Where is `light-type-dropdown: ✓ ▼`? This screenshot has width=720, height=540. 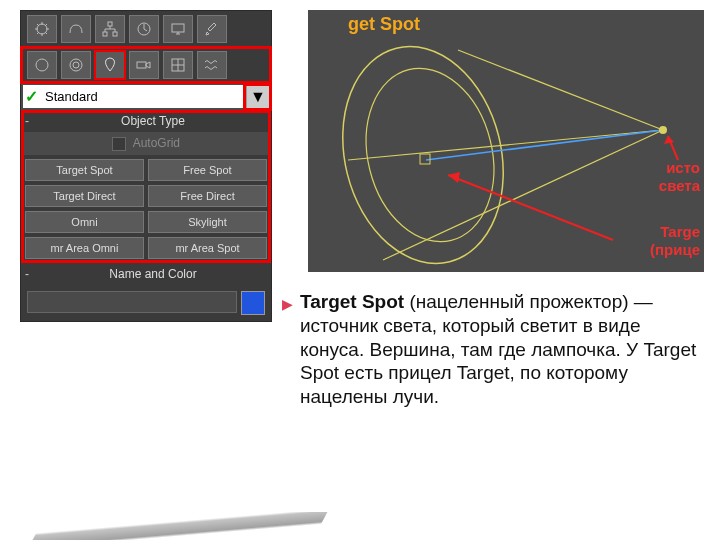
light-type-dropdown: ✓ ▼ is located at coordinates (146, 96).